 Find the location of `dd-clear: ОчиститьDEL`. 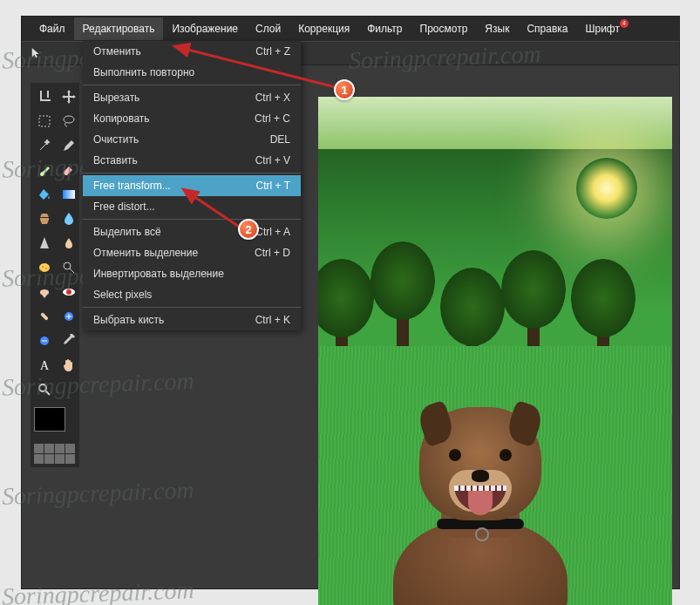

dd-clear: ОчиститьDEL is located at coordinates (192, 139).